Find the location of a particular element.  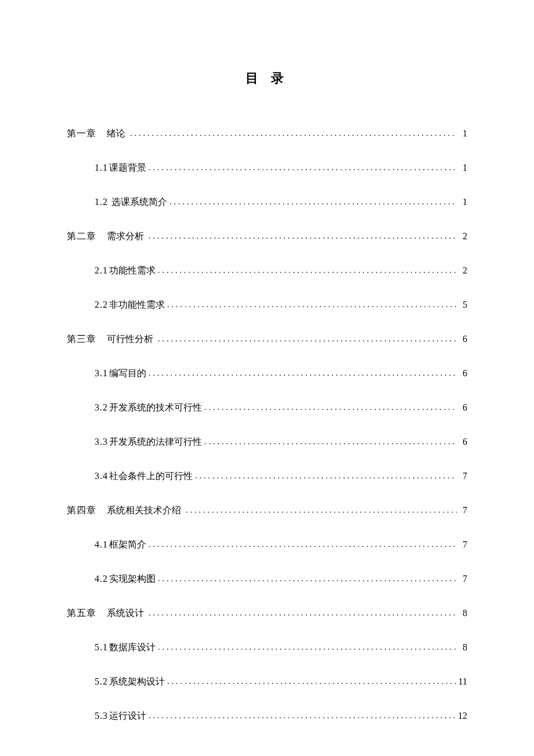

section-number: 4.2 is located at coordinates (101, 578).